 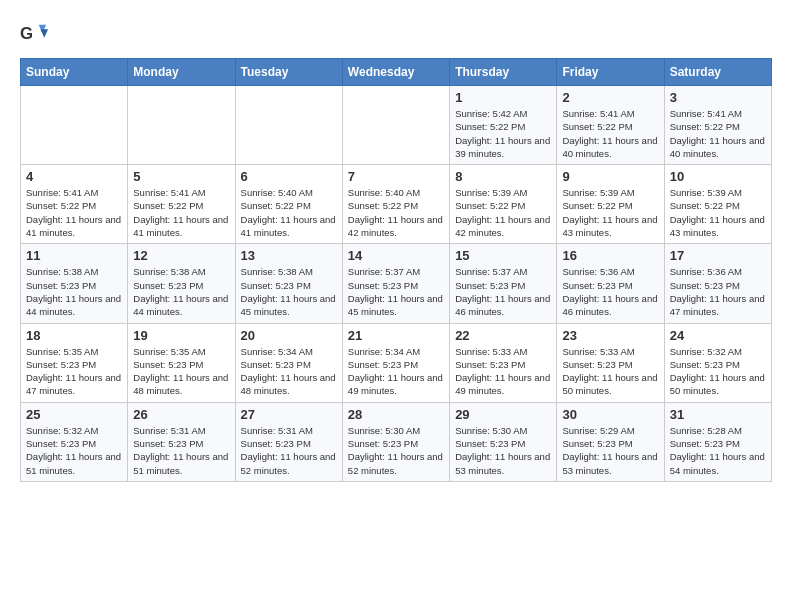 I want to click on calendar-cell: 4Sunrise: 5:41 AM Sunset: 5:22 PM Daylig…, so click(x=74, y=204).